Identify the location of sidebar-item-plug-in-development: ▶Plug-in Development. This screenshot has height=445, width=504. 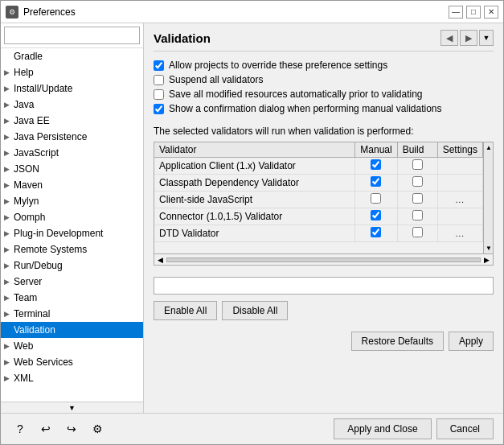
(72, 233).